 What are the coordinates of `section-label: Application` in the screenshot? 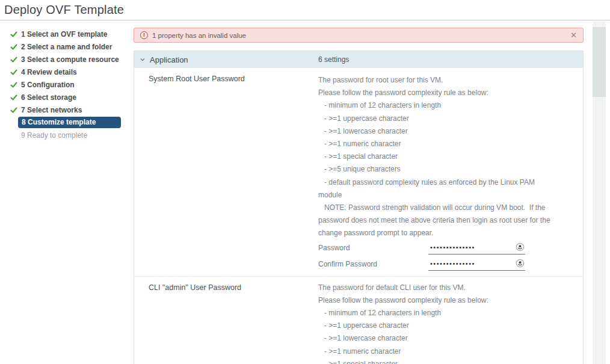 It's located at (169, 60).